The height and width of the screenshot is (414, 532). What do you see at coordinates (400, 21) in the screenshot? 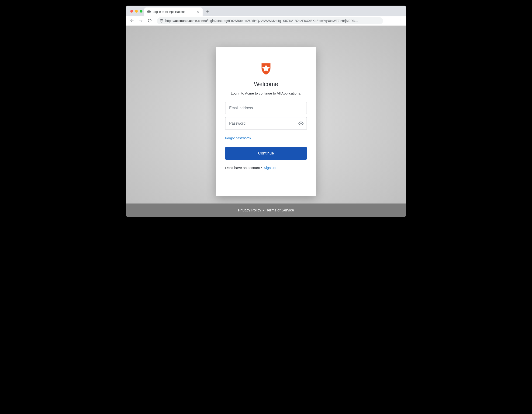
I see `browser-menu-button` at bounding box center [400, 21].